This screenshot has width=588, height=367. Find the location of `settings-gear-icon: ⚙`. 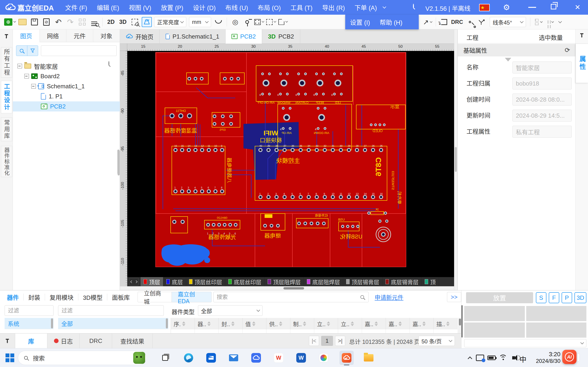

settings-gear-icon: ⚙ is located at coordinates (506, 7).